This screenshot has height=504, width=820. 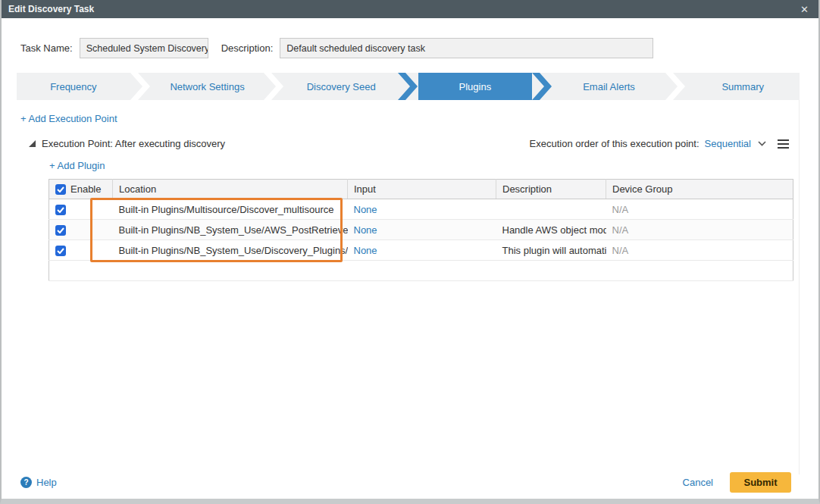 I want to click on help-label: Help, so click(x=47, y=482).